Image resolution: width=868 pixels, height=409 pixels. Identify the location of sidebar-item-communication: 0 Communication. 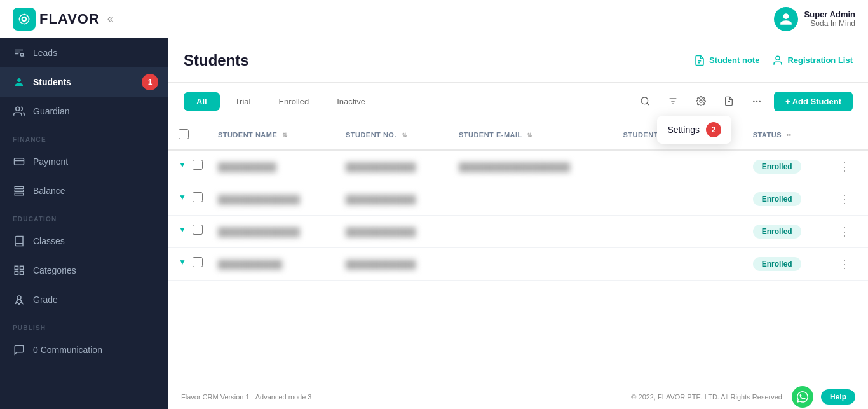
(84, 350).